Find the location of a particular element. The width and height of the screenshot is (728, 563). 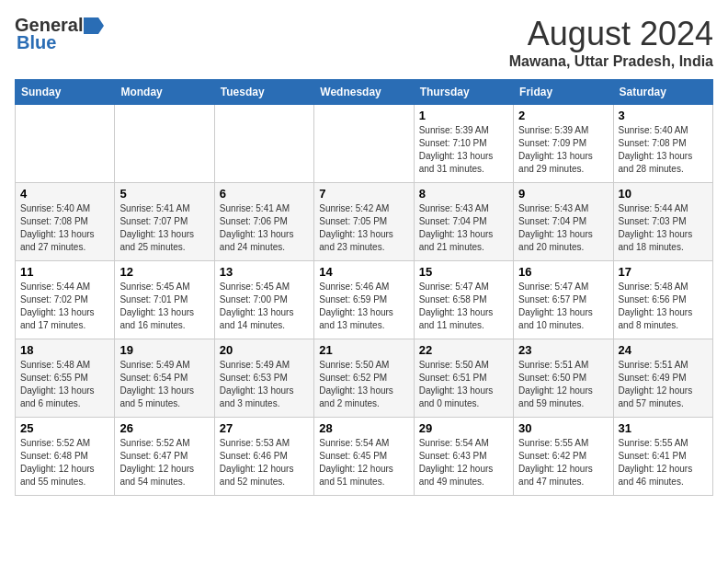

day-number: 16 is located at coordinates (563, 272).